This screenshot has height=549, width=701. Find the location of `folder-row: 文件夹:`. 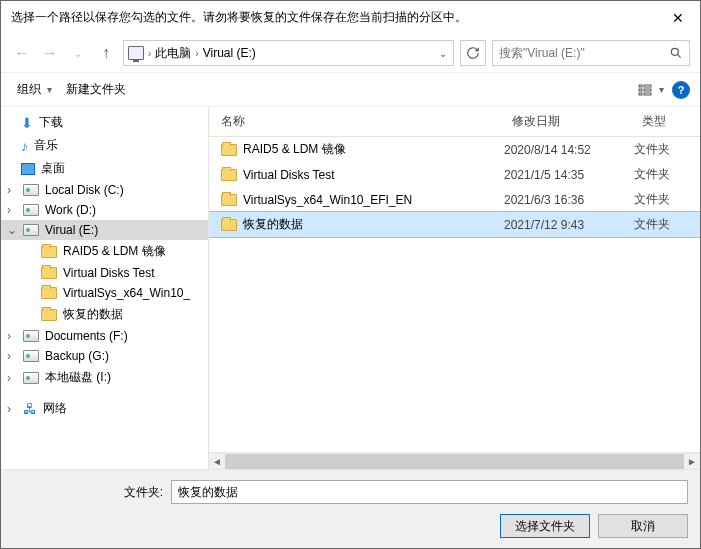

folder-row: 文件夹: is located at coordinates (350, 492).